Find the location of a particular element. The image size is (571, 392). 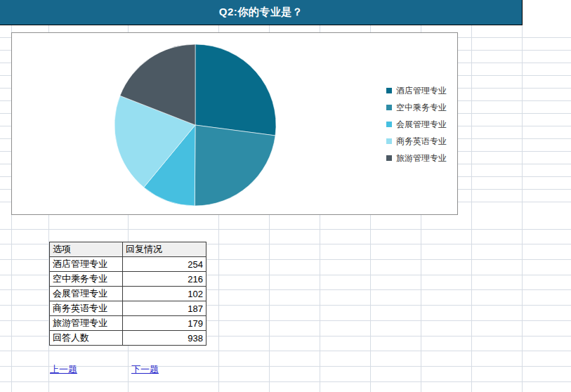

legend-item: 旅游管理专业 is located at coordinates (416, 158).